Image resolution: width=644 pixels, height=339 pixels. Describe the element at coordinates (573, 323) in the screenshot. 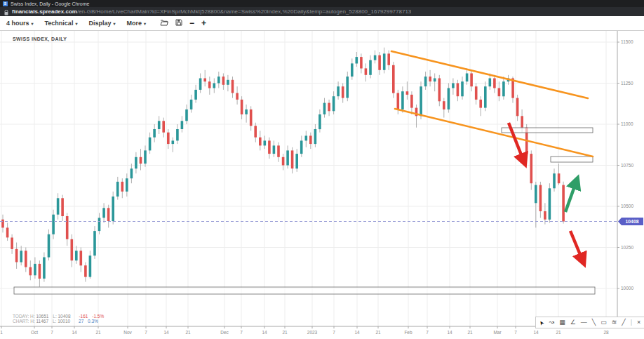

I see `fan-tool-icon: ∠` at that location.